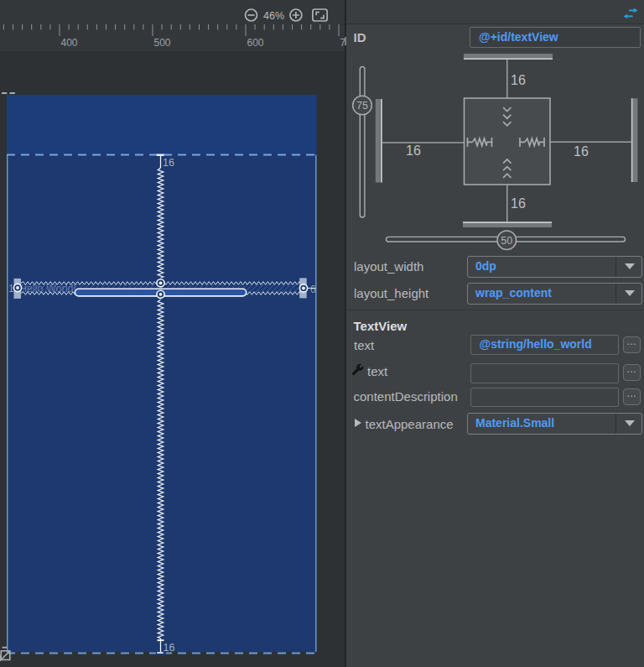 Image resolution: width=644 pixels, height=667 pixels. What do you see at coordinates (48, 289) in the screenshot?
I see `svg-text: Hello World!` at bounding box center [48, 289].